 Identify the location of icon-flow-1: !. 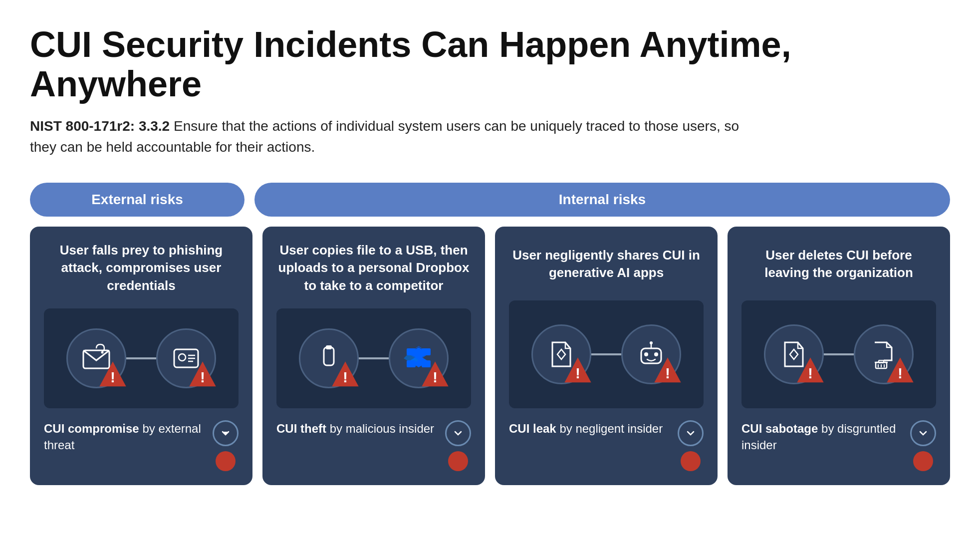
(141, 358).